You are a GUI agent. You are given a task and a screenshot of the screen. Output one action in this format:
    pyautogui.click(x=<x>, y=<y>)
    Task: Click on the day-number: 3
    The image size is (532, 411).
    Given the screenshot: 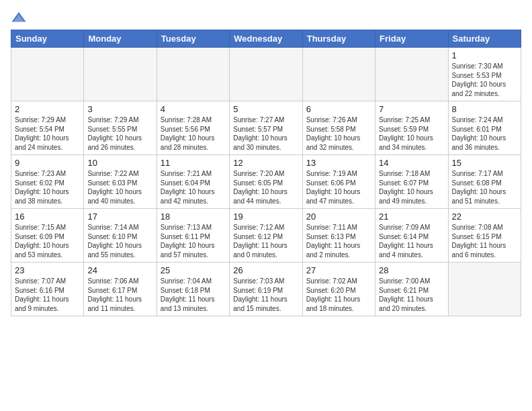 What is the action you would take?
    pyautogui.click(x=120, y=109)
    